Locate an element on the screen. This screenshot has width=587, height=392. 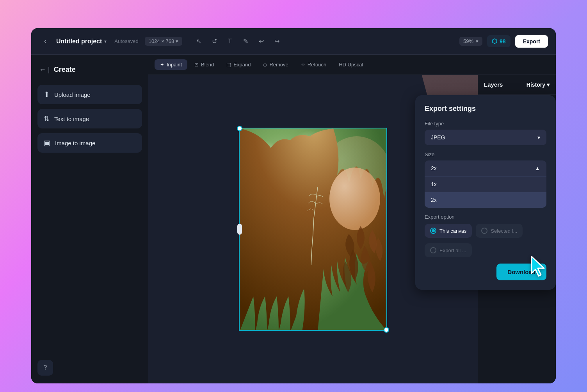
redo-button: ↪ is located at coordinates (277, 41).